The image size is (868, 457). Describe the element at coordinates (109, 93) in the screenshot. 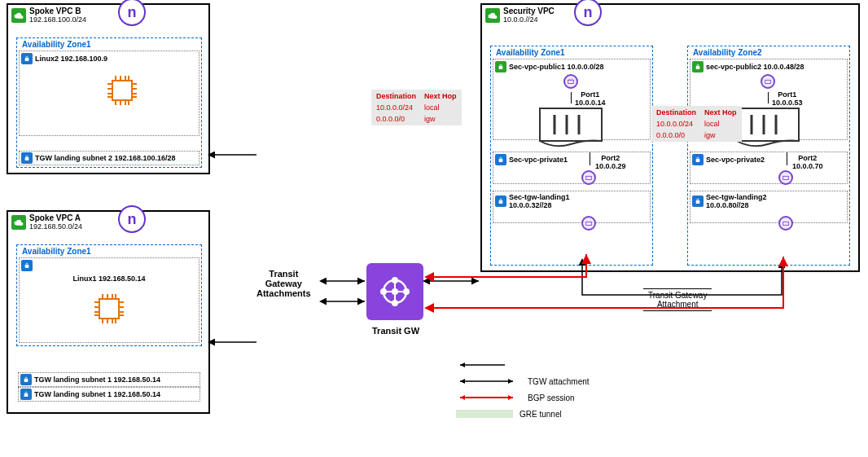

I see `spoke-b-linux-subnet: Linux2 192.168.100.9` at that location.